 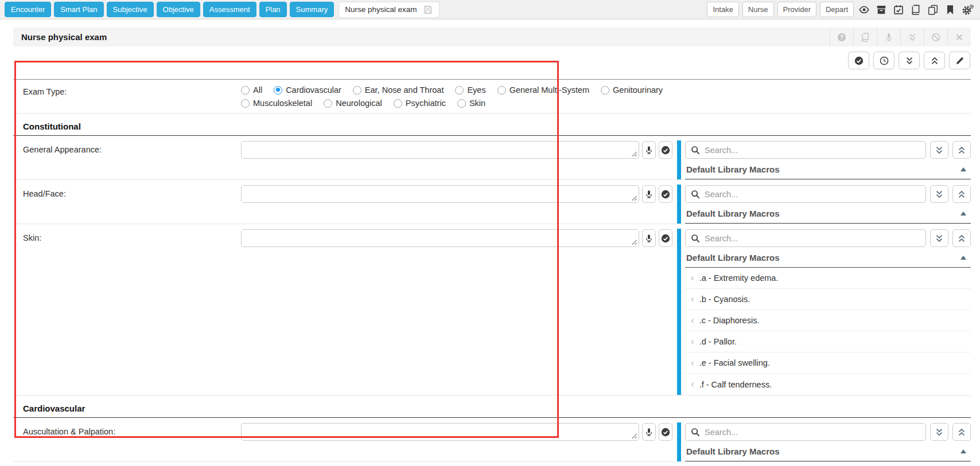 I want to click on intake-button: Intake, so click(x=723, y=9).